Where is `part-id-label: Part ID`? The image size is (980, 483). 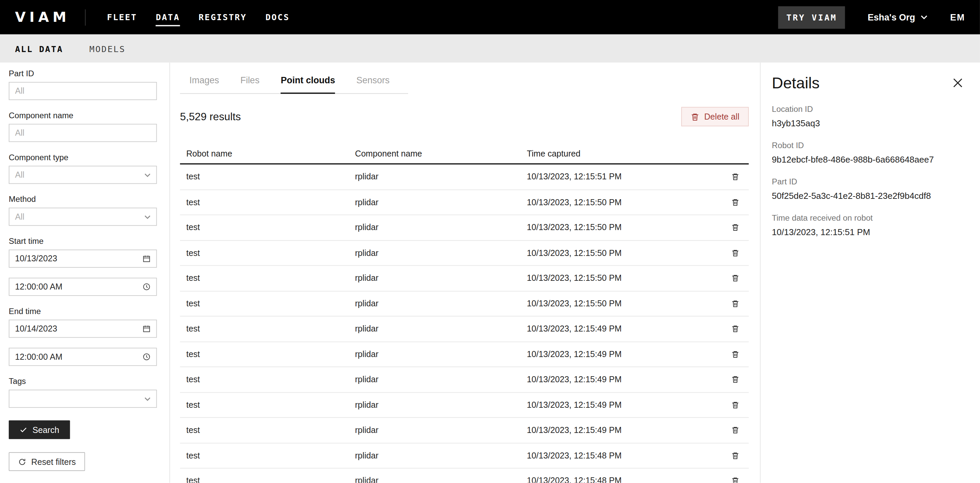
part-id-label: Part ID is located at coordinates (83, 74).